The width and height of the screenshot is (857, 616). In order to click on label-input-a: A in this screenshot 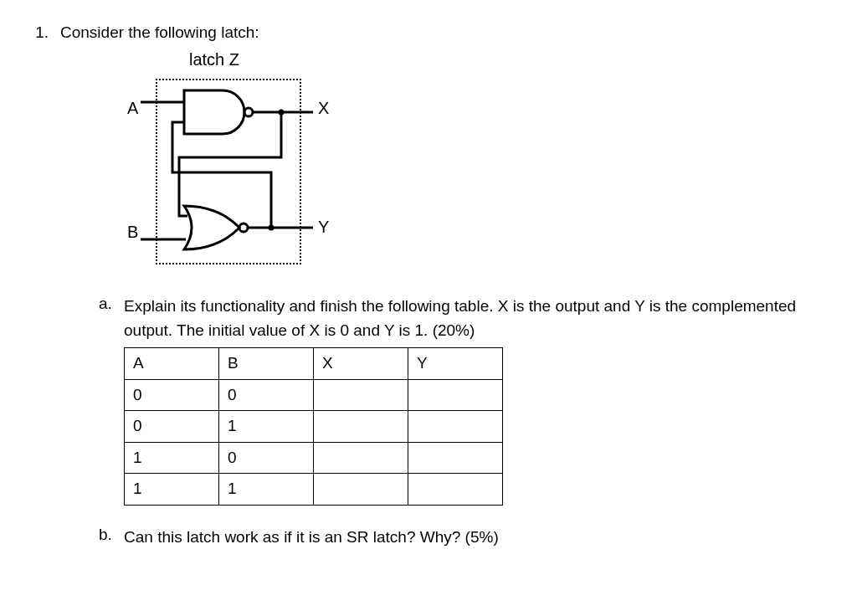, I will do `click(132, 109)`.